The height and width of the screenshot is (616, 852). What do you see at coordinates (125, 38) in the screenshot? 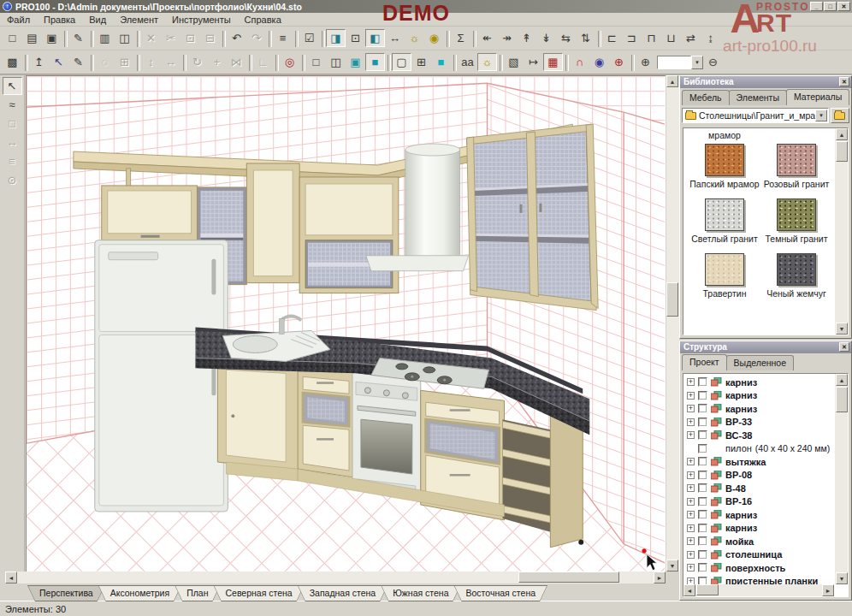
I see `print-preview-button: ◫` at bounding box center [125, 38].